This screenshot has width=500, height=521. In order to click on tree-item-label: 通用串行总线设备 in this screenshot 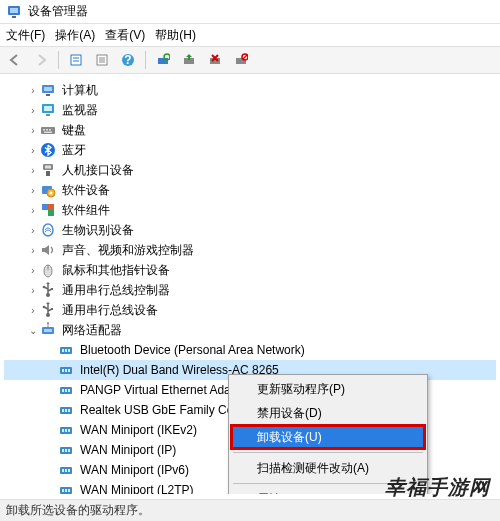, I will do `click(110, 310)`.